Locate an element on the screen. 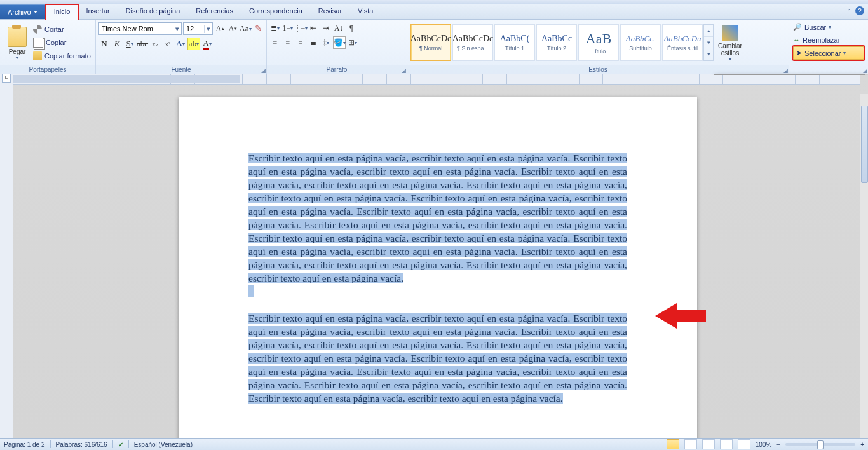 Image resolution: width=868 pixels, height=450 pixels. group-label-font: Fuente is located at coordinates (181, 70).